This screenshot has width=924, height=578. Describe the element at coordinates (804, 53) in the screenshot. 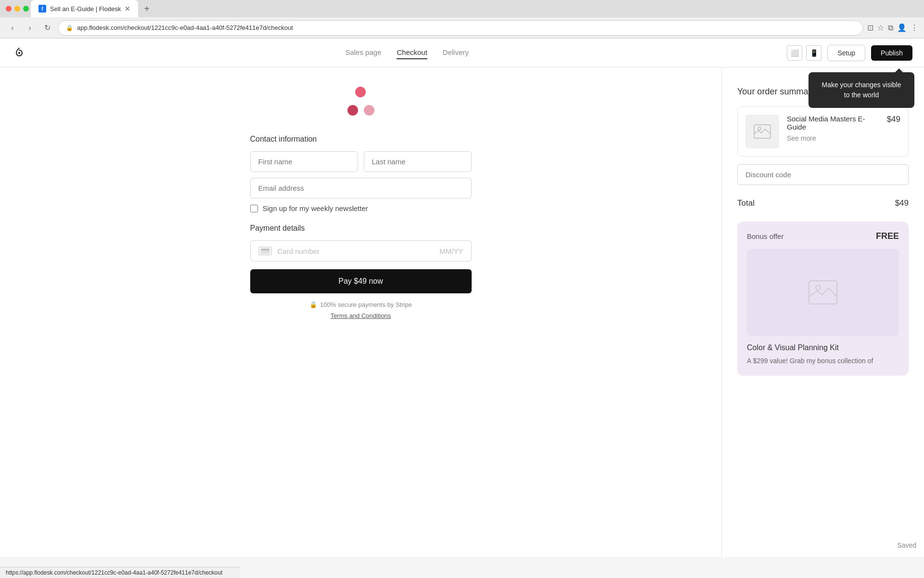

I see `device-preview-icons: ⬜ 📱` at that location.